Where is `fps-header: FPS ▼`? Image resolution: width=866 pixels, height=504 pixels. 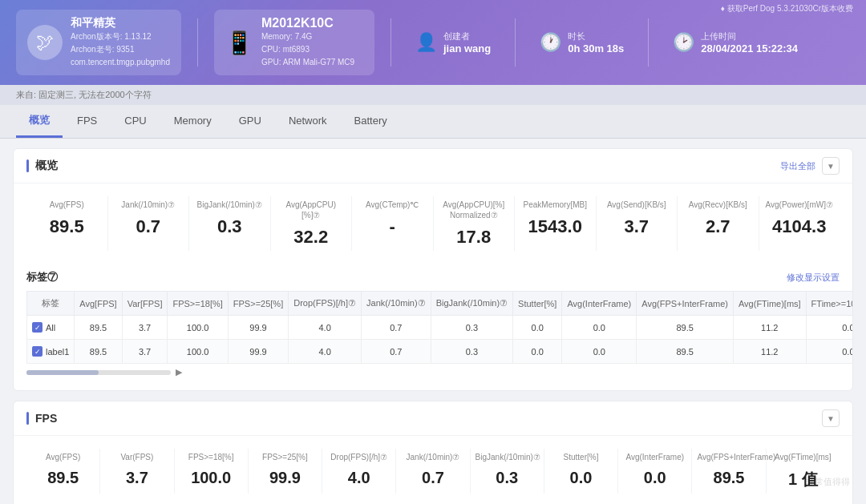
fps-header: FPS ▼ is located at coordinates (433, 418).